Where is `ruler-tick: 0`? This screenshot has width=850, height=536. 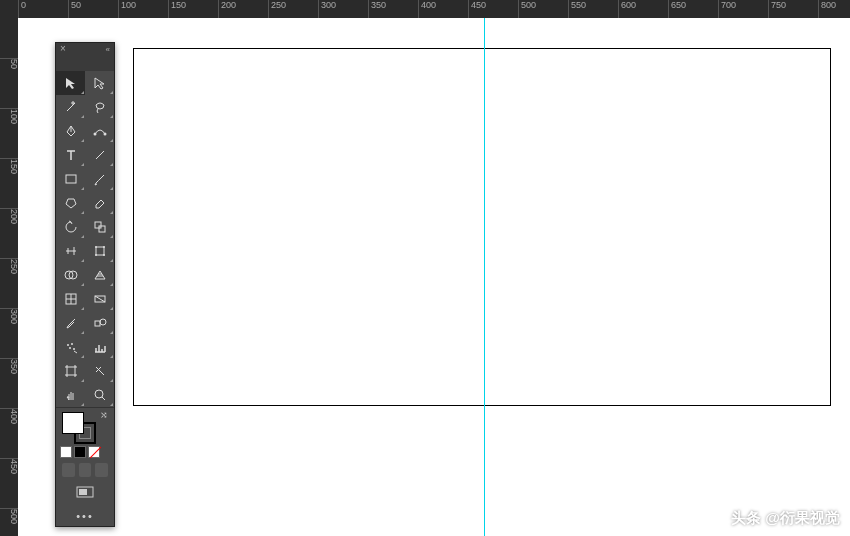
ruler-tick: 0 is located at coordinates (22, 9).